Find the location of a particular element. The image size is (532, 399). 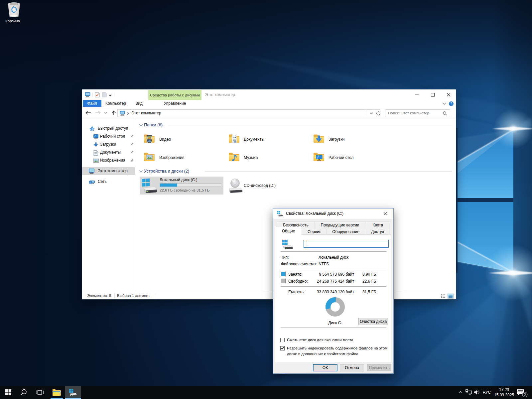

svg-text: 2 is located at coordinates (525, 395).